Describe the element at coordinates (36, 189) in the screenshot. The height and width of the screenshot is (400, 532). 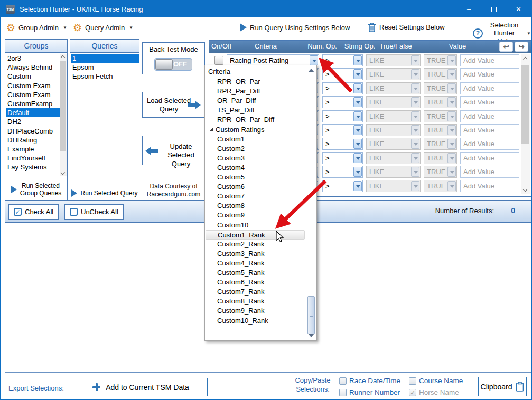
I see `run-group-queries-button: Run SelectedGroup Queries` at that location.